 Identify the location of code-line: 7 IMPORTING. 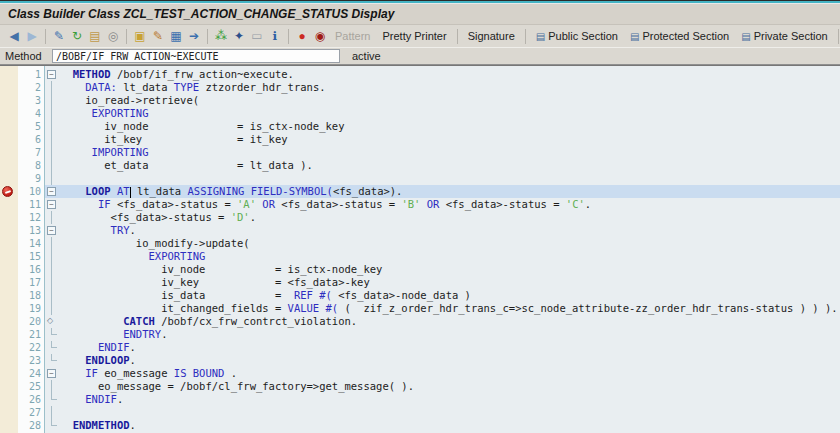
(420, 152).